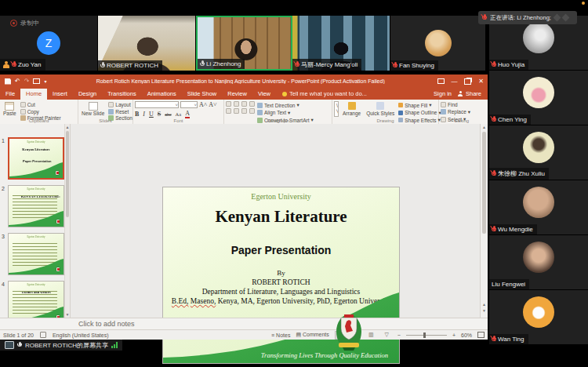 The width and height of the screenshot is (588, 367). What do you see at coordinates (252, 111) in the screenshot?
I see `justify-icon` at bounding box center [252, 111].